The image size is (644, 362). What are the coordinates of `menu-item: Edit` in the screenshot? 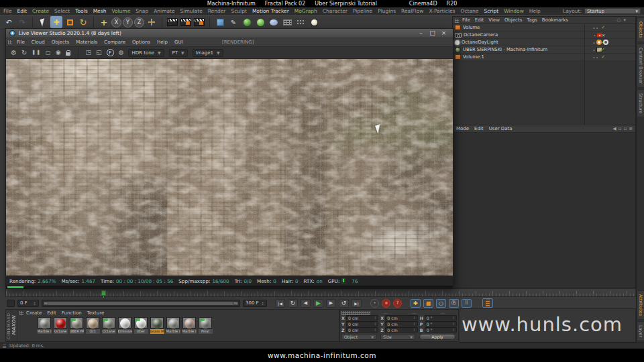 It's located at (23, 11).